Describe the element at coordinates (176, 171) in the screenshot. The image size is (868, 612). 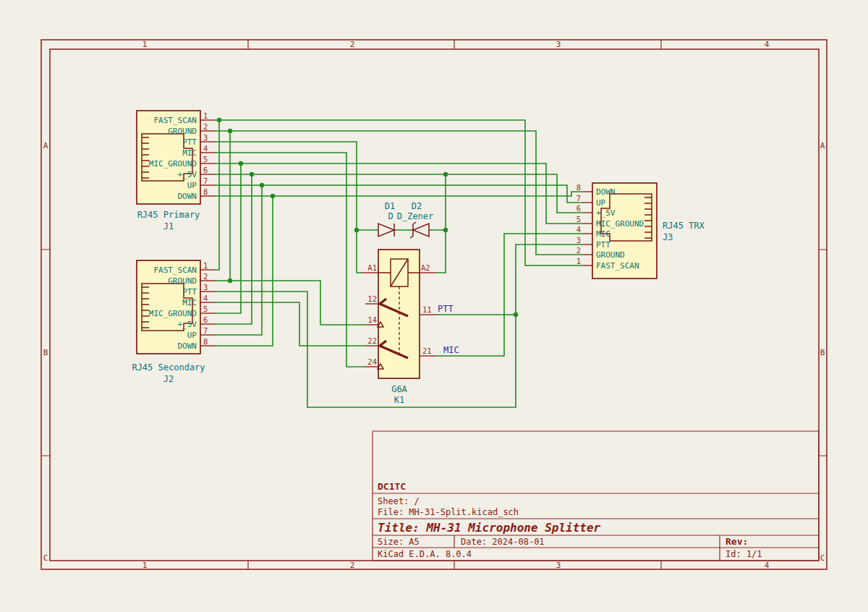
I see `component-j1: 1 2 3 4 5 6 7 8 FAST_SCAN GROUND PTT MIC…` at that location.